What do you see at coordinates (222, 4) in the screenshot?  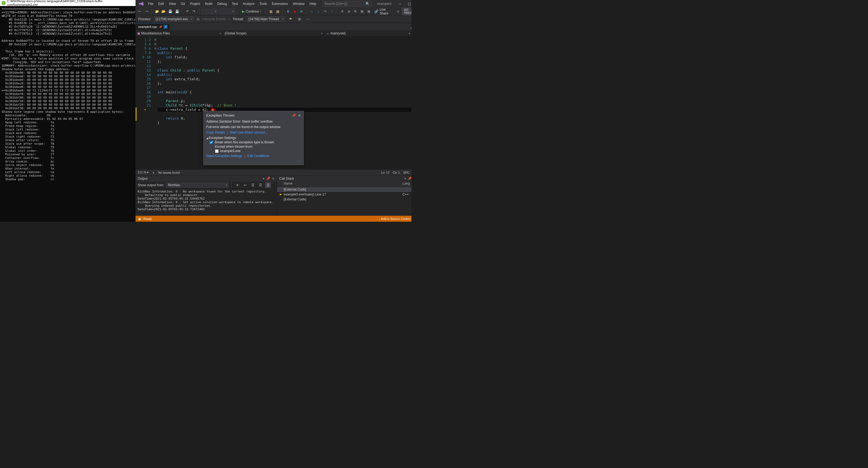 I see `menu-debug: Debug` at bounding box center [222, 4].